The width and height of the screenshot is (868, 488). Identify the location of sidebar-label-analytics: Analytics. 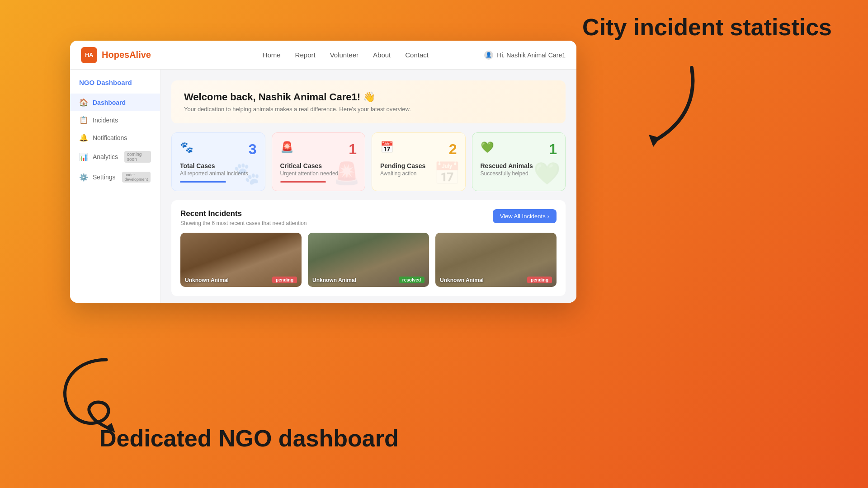
(105, 157).